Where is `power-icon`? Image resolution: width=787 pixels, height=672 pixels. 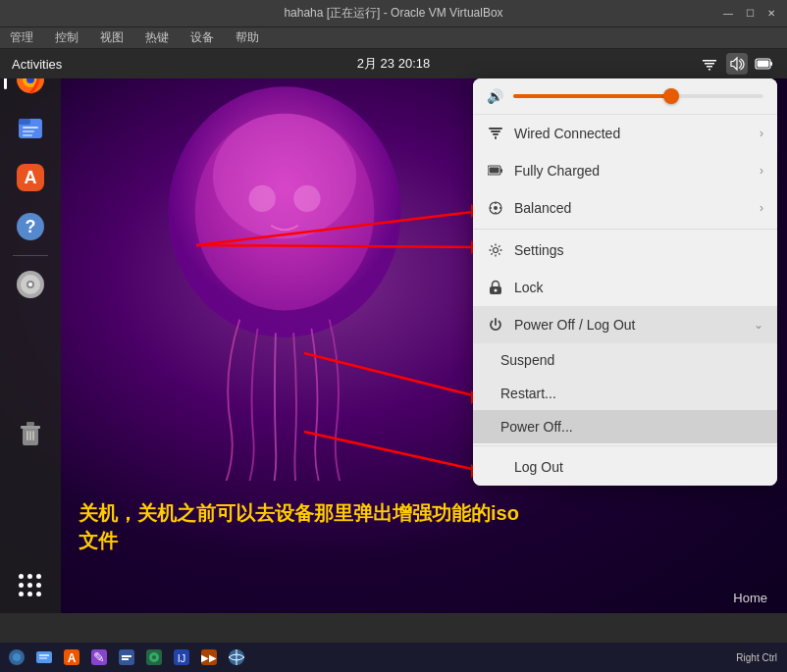
power-icon is located at coordinates (496, 325).